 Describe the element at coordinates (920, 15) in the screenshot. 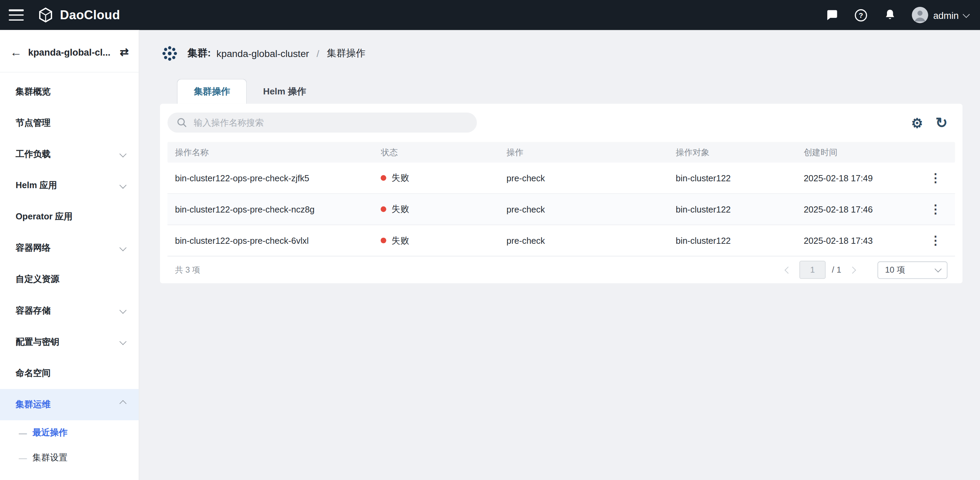

I see `avatar` at that location.